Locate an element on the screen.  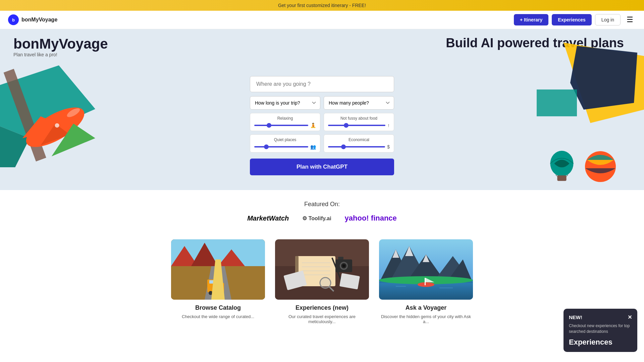
experiences-card-image is located at coordinates (322, 269).